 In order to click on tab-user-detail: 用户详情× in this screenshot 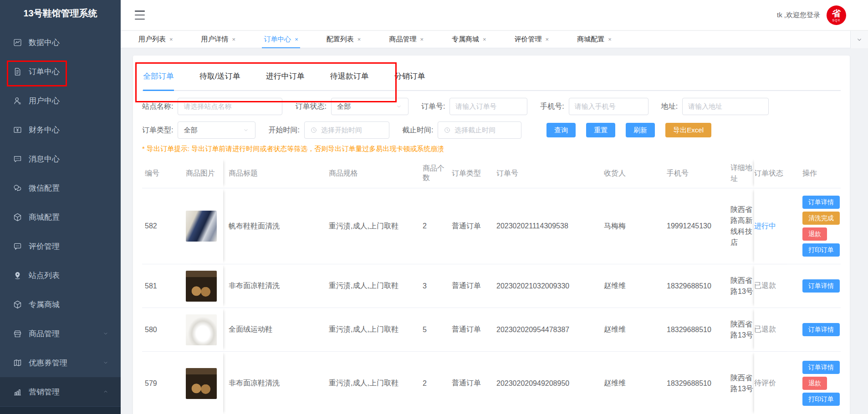, I will do `click(219, 39)`.